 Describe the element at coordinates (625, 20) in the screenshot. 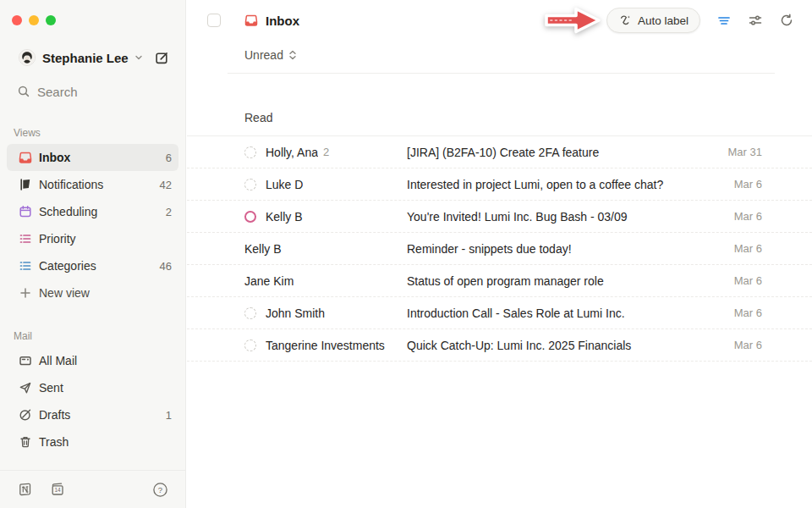

I see `auto-label-icon` at that location.